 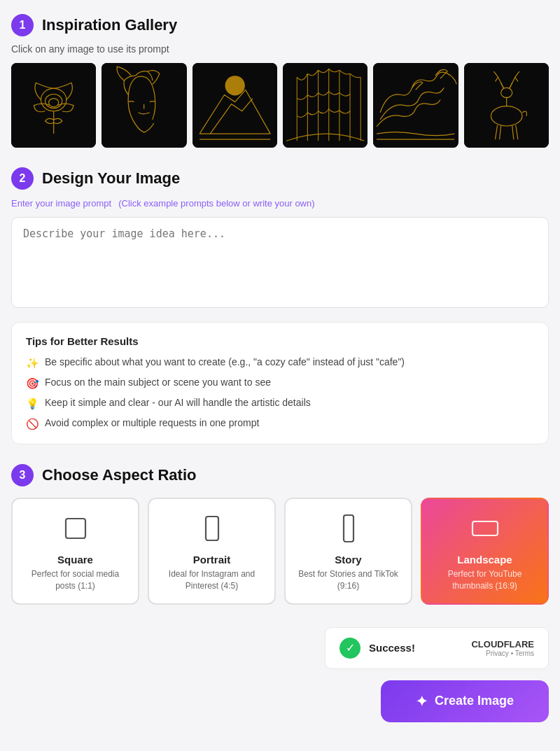 I want to click on success-check-icon: ✓, so click(x=350, y=648).